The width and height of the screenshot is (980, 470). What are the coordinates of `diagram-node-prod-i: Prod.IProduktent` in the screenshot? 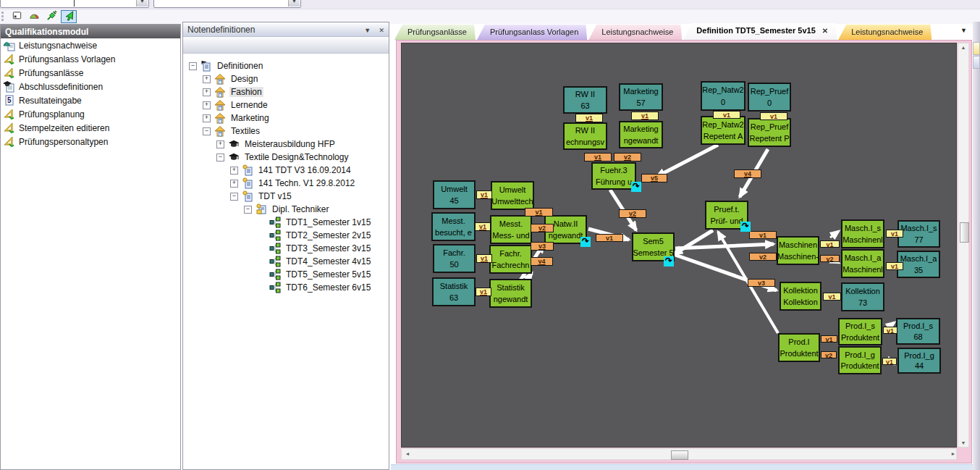 It's located at (799, 348).